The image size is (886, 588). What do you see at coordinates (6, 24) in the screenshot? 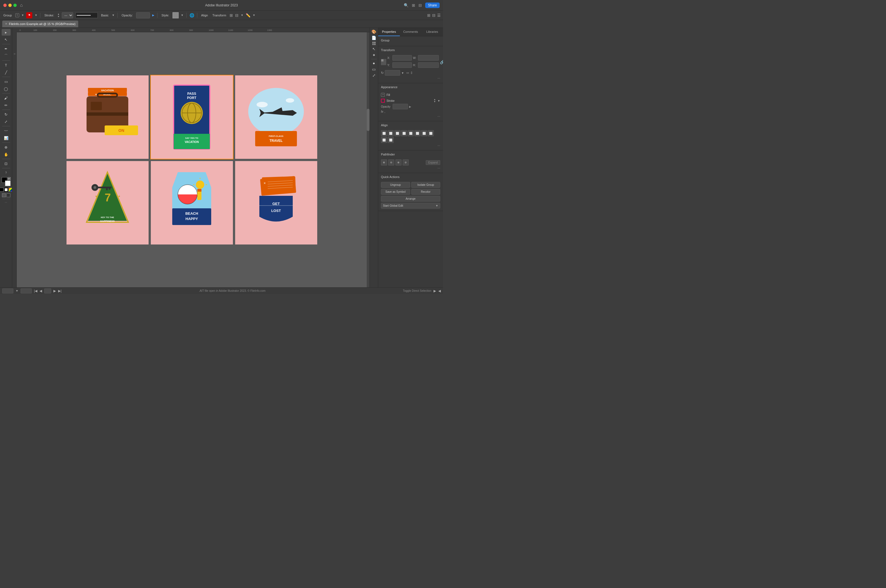
I see `tab-close-button: ✕` at bounding box center [6, 24].